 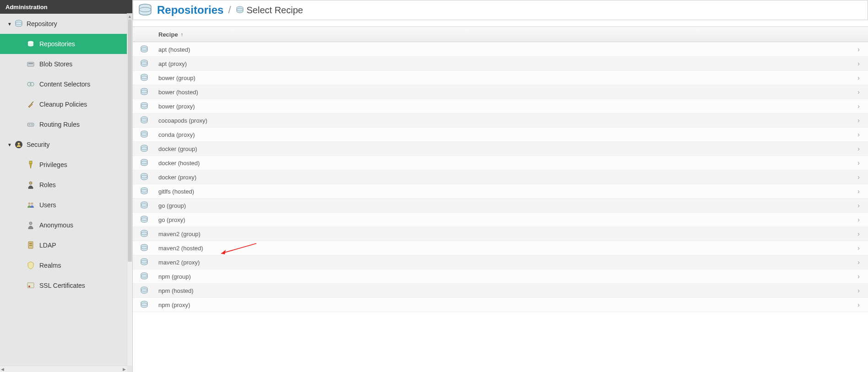 What do you see at coordinates (500, 106) in the screenshot?
I see `recipe-row: bower (proxy)›` at bounding box center [500, 106].